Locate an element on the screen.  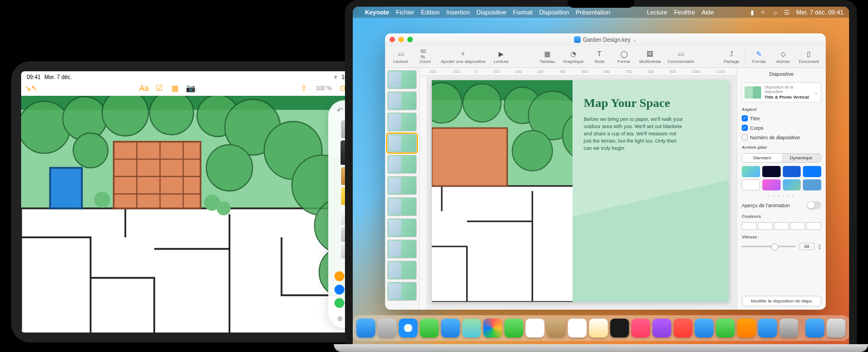
format-button: ✎Format is located at coordinates (759, 57).